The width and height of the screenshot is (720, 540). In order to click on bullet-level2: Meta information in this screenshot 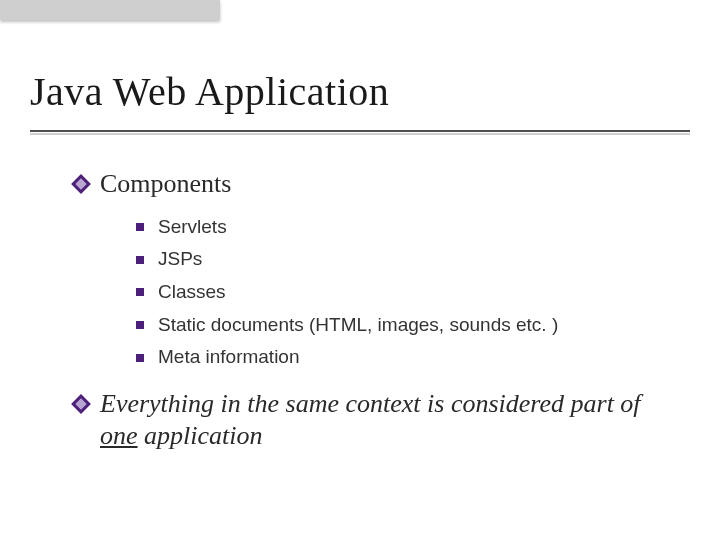, I will do `click(408, 358)`.